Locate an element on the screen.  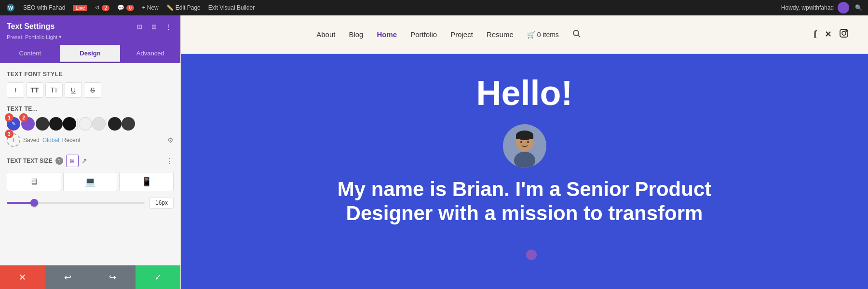
tab-design: Design is located at coordinates (91, 54).